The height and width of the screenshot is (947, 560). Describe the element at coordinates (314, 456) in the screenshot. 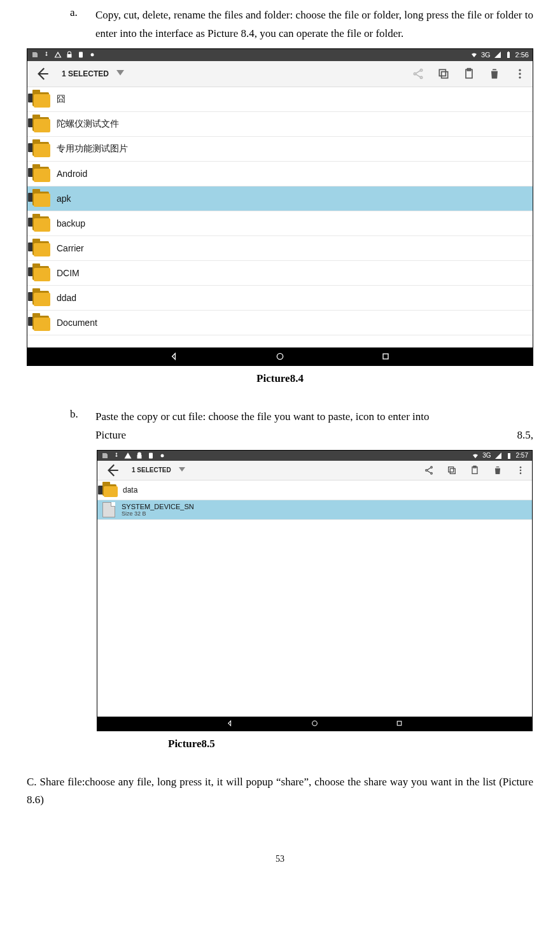

I see `status-bar: 3G 2:57` at that location.